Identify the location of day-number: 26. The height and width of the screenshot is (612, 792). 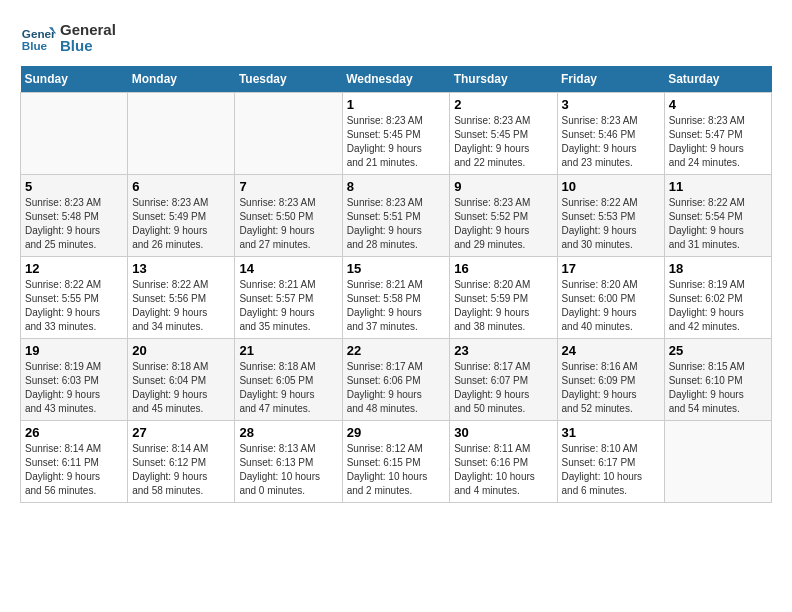
(74, 432).